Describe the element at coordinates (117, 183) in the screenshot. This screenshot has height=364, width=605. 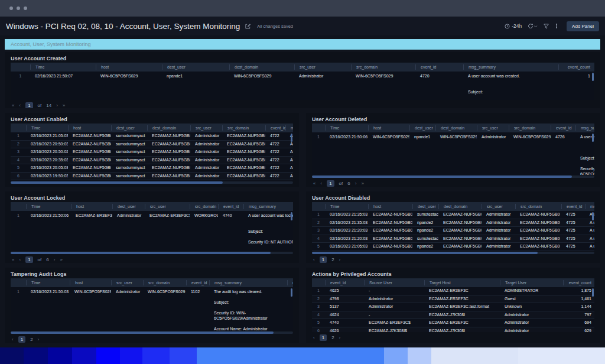
I see `horizontal-scrollbar` at that location.